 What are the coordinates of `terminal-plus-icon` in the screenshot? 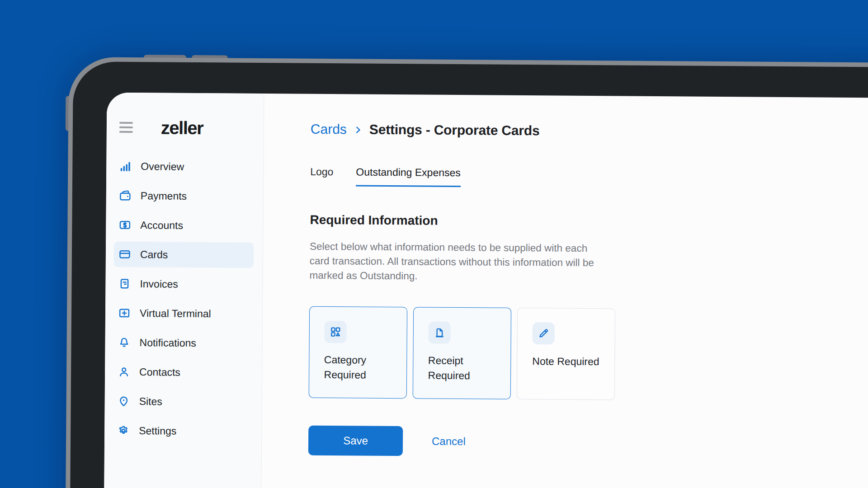 It's located at (124, 313).